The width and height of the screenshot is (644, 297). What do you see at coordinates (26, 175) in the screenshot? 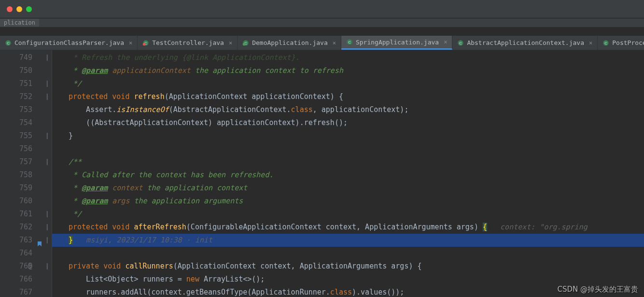
I see `line-number: 758` at bounding box center [26, 175].